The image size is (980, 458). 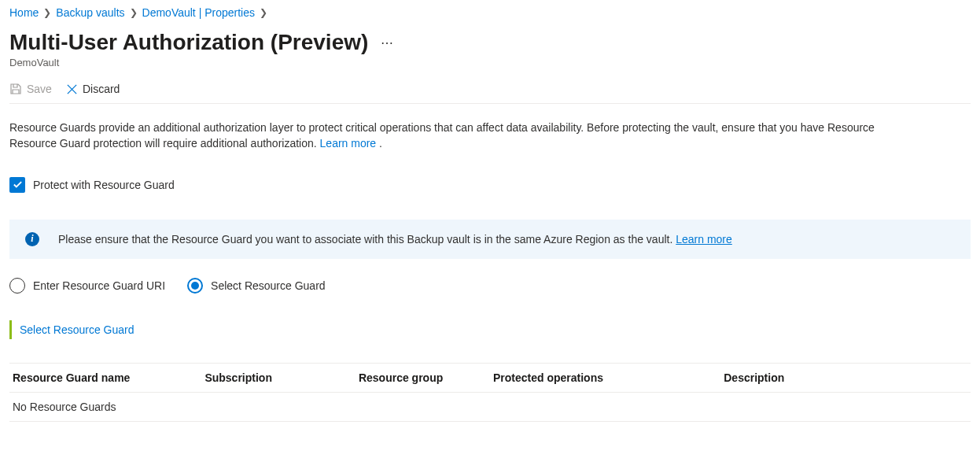 What do you see at coordinates (101, 89) in the screenshot?
I see `discard-button-label: Discard` at bounding box center [101, 89].